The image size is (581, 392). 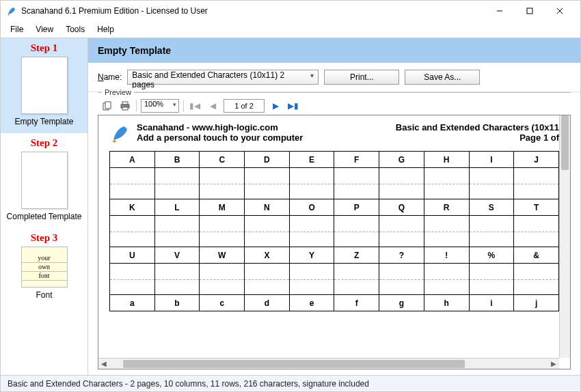 What do you see at coordinates (223, 77) in the screenshot?
I see `template-dropdown: Basic and Extended Characters (10x11) 2 …` at bounding box center [223, 77].